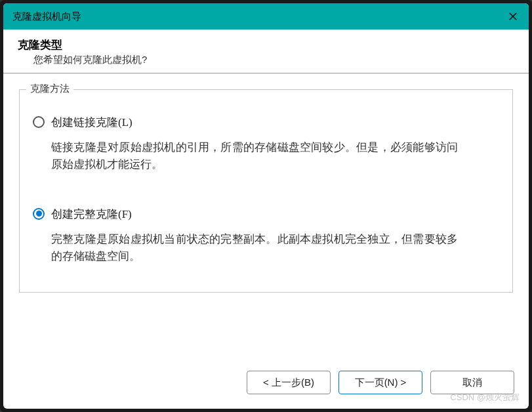 This screenshot has height=412, width=532. What do you see at coordinates (266, 122) in the screenshot?
I see `option-linked-clone: 创建链接克隆(L)` at bounding box center [266, 122].